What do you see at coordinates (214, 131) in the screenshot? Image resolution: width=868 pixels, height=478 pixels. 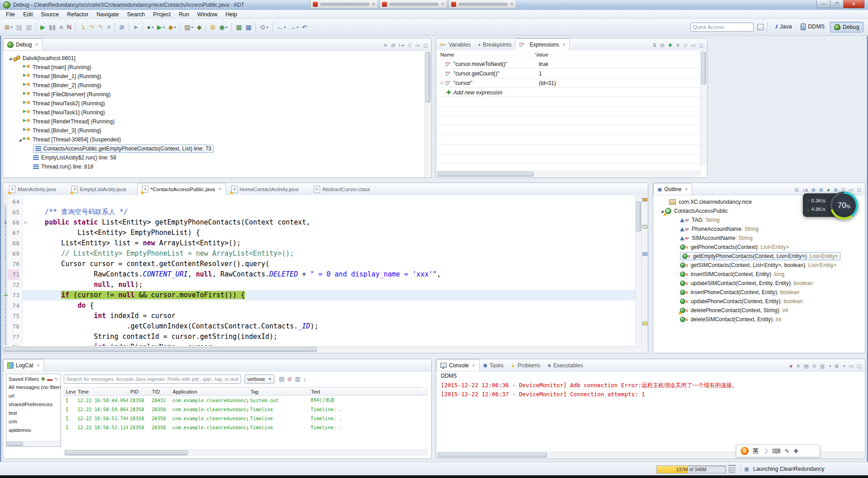 I see `thread-row: Thread [Binder_3] (Running)` at bounding box center [214, 131].